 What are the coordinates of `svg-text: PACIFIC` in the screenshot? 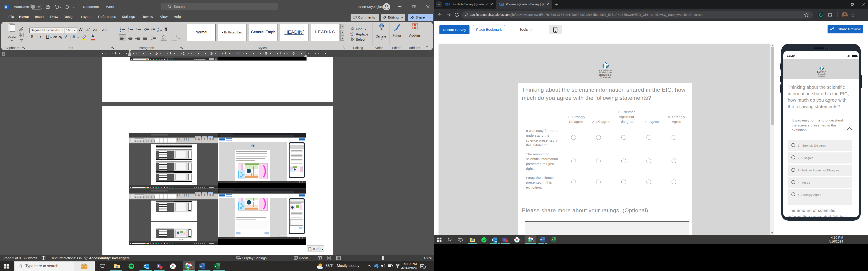 It's located at (253, 148).